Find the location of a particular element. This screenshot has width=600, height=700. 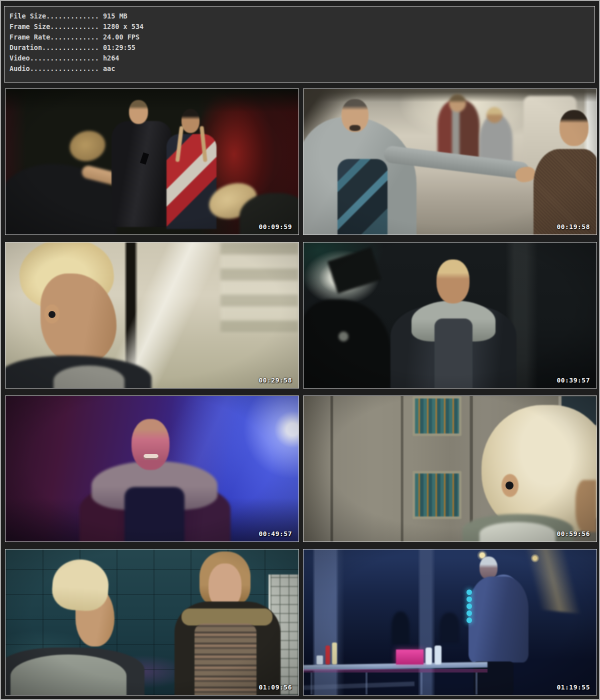

screenshot-thumbnail-3: 00:29:58 is located at coordinates (152, 315).